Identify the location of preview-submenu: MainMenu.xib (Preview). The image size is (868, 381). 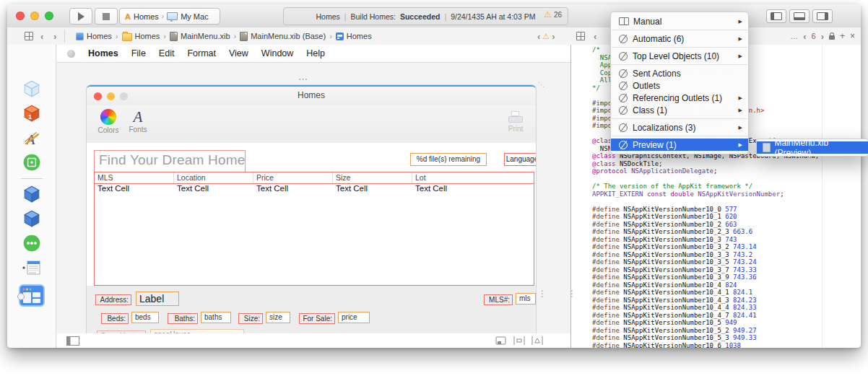
(812, 147).